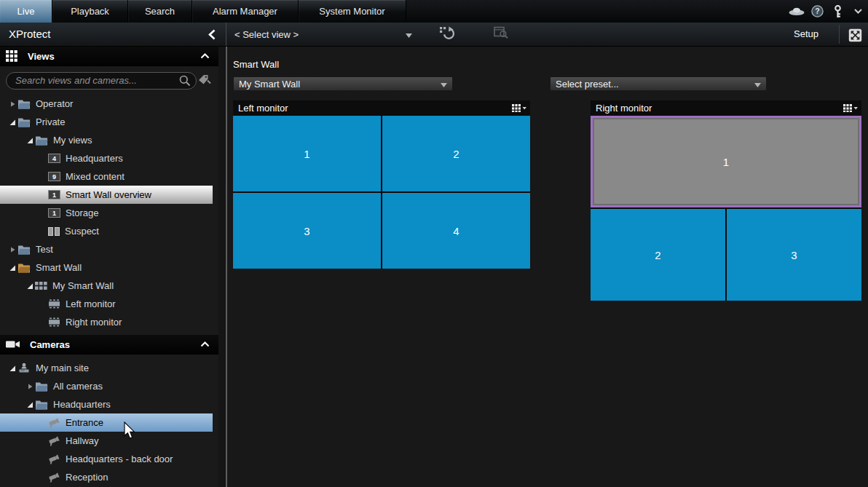  What do you see at coordinates (307, 154) in the screenshot?
I see `wall-tile-1: 1` at bounding box center [307, 154].